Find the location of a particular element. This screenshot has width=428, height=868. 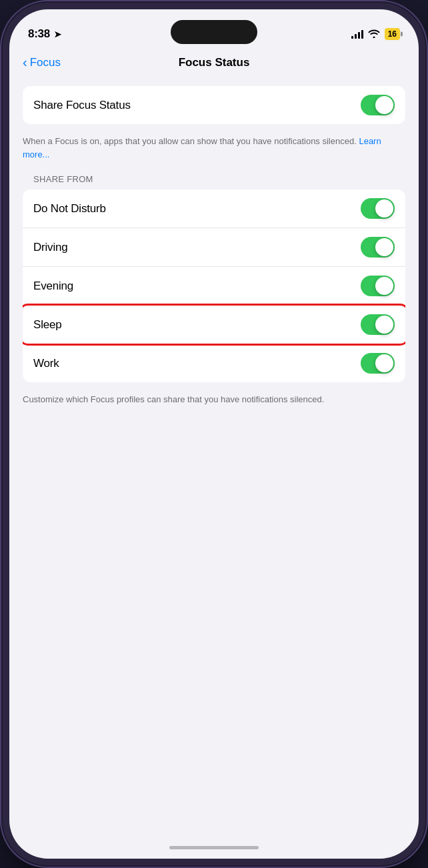

nav-bar: ‹ Focus Focus Status is located at coordinates (214, 65).